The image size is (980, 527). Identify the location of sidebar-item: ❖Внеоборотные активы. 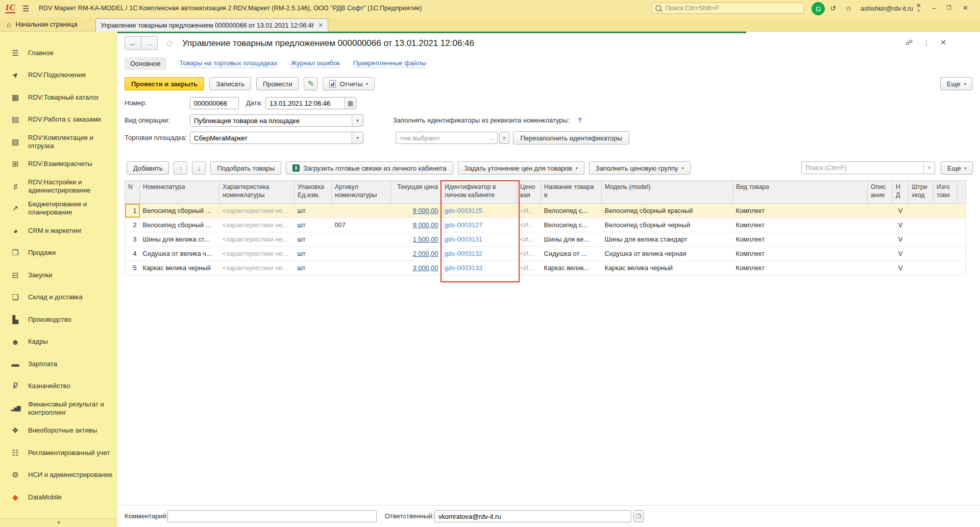
(59, 431).